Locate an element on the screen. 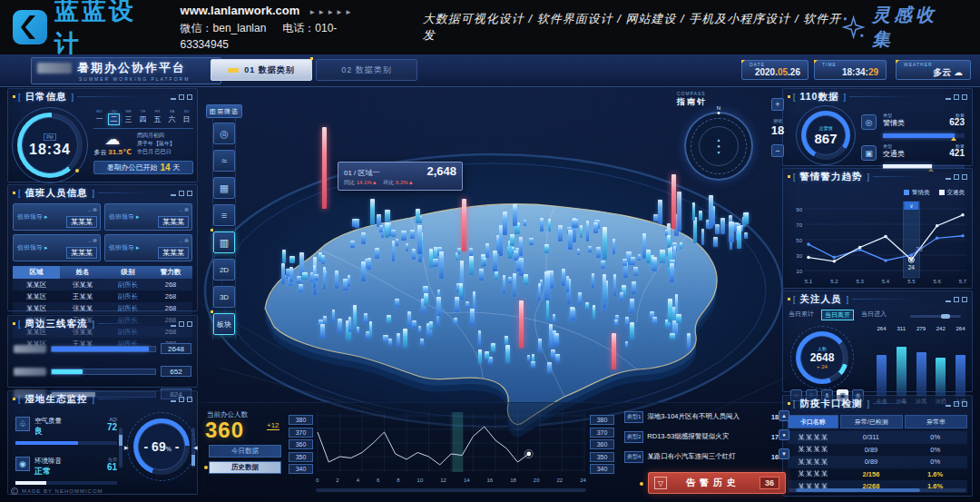 This screenshot has height=502, width=980. x-axis-labels: 024681012141618202224 is located at coordinates (451, 480).